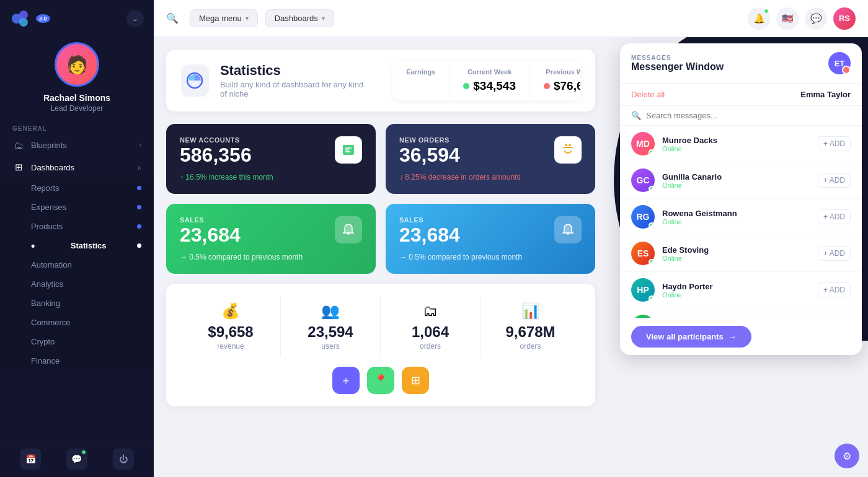 This screenshot has width=868, height=477. Describe the element at coordinates (84, 452) in the screenshot. I see `chat-badge` at that location.